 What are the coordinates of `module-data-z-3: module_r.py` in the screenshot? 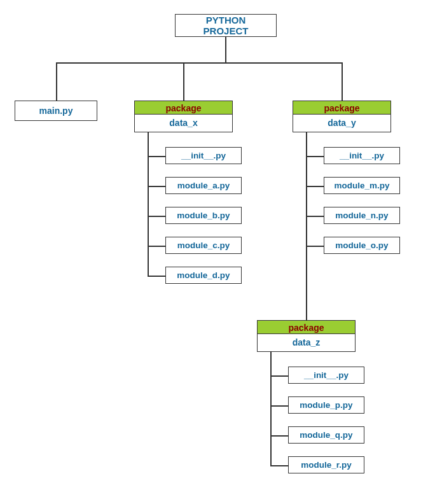 It's located at (326, 465).